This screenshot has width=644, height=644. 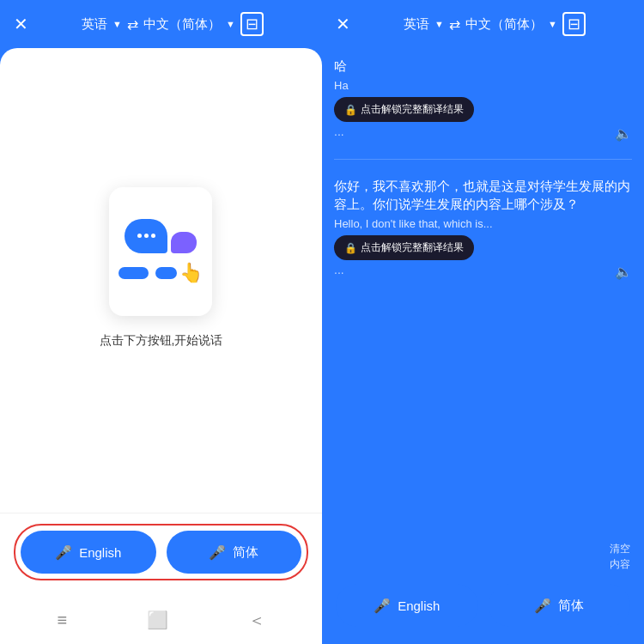 What do you see at coordinates (161, 556) in the screenshot?
I see `left-bottom: 🎤 English 🎤 简体` at bounding box center [161, 556].